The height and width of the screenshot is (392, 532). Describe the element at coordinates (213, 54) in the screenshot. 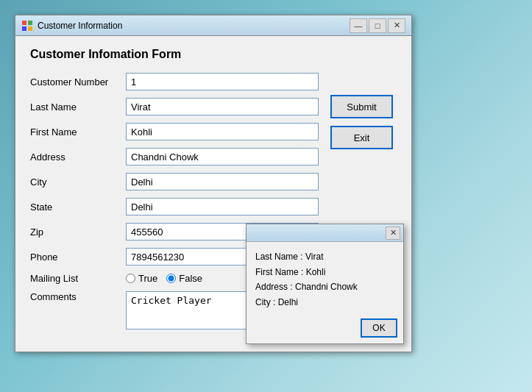

I see `form-title: Customer Infomation Form` at that location.